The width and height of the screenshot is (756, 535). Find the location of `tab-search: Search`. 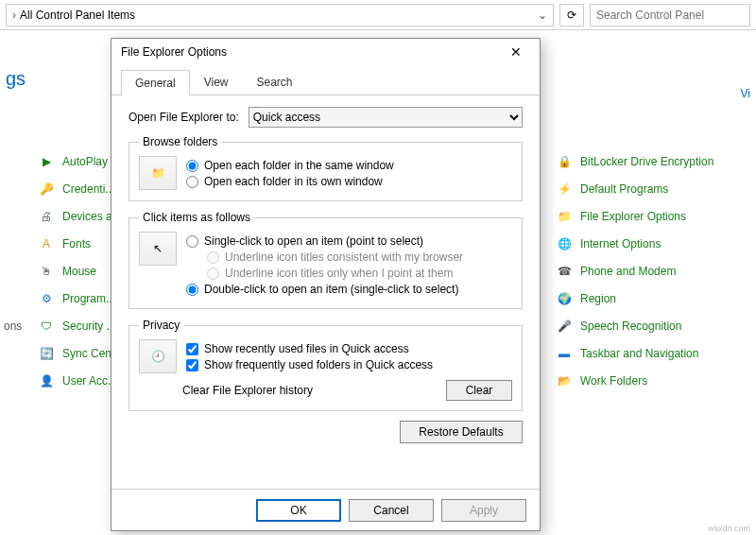

tab-search: Search is located at coordinates (275, 81).